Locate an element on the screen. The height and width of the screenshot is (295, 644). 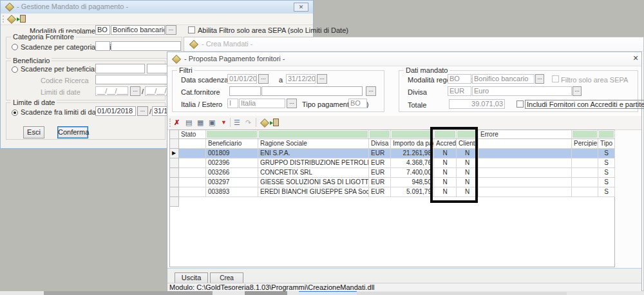
app-diamond-icon is located at coordinates (194, 44).